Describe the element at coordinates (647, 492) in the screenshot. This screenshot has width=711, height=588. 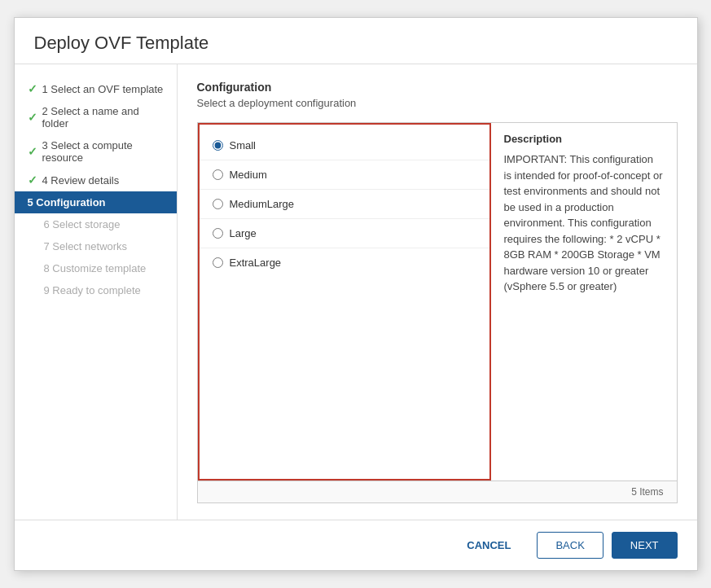
I see `items-count: 5 Items` at that location.